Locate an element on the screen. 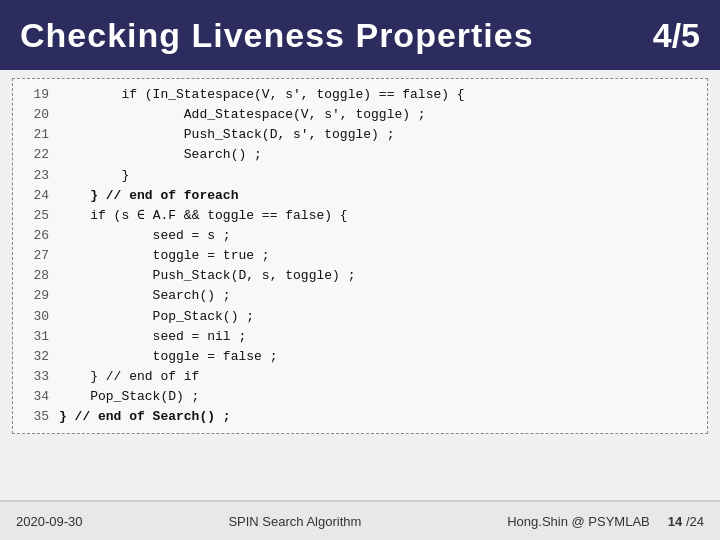 The image size is (720, 540). footer-right: Hong.Shin @ PSYMLAB 14 /24 is located at coordinates (606, 522).